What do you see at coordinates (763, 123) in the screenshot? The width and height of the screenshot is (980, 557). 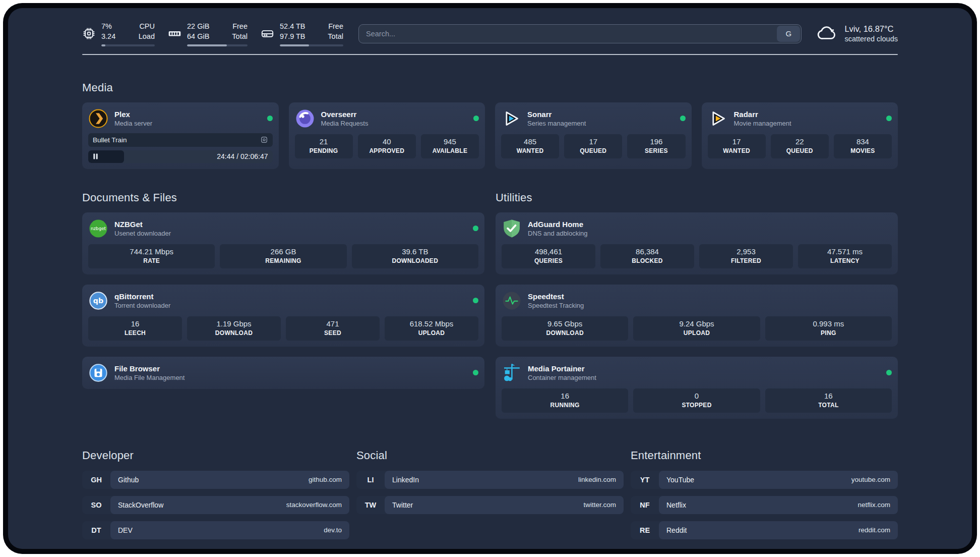 I see `app-subtitle: Movie management` at bounding box center [763, 123].